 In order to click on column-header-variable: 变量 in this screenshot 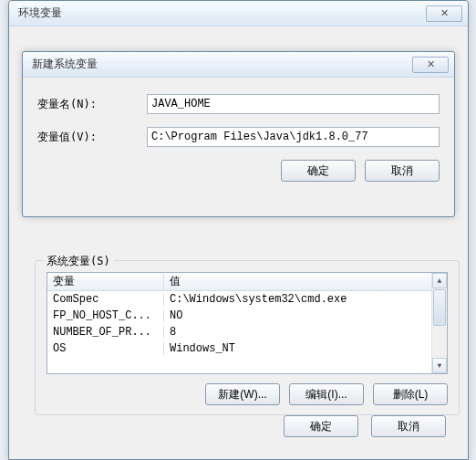, I will do `click(106, 281)`.